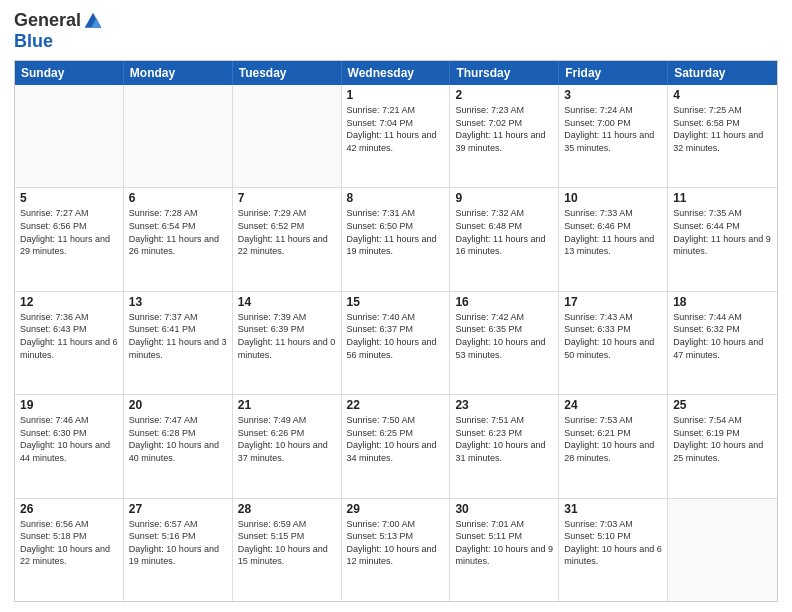 This screenshot has height=612, width=792. I want to click on day-info: Sunrise: 7:44 AM Sunset: 6:32 PM Dayligh…, so click(722, 336).